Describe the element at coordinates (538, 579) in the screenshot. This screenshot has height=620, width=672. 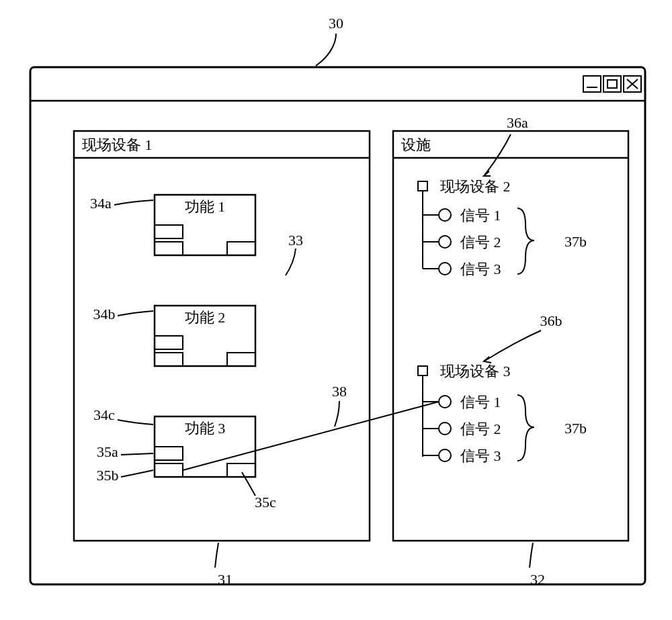
I see `ref-32: 32` at that location.